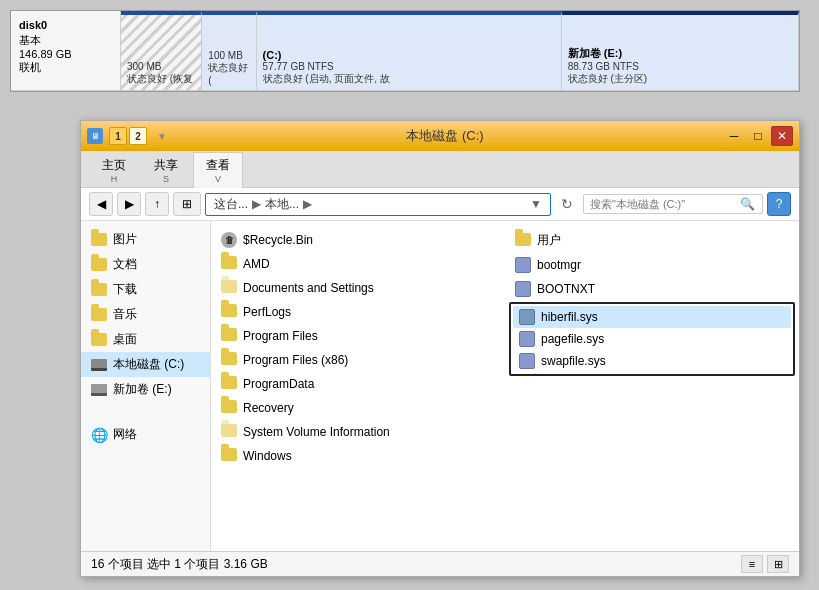 Image resolution: width=819 pixels, height=590 pixels. What do you see at coordinates (146, 264) in the screenshot?
I see `sidebar-item-documents: 文档` at bounding box center [146, 264].